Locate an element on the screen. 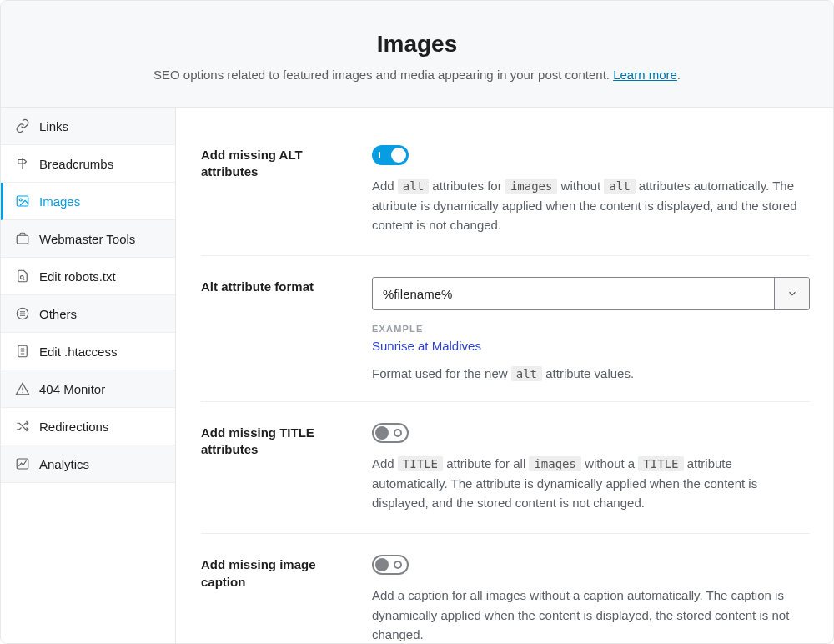 This screenshot has width=834, height=644. sidebar-item-label: Images is located at coordinates (60, 202).